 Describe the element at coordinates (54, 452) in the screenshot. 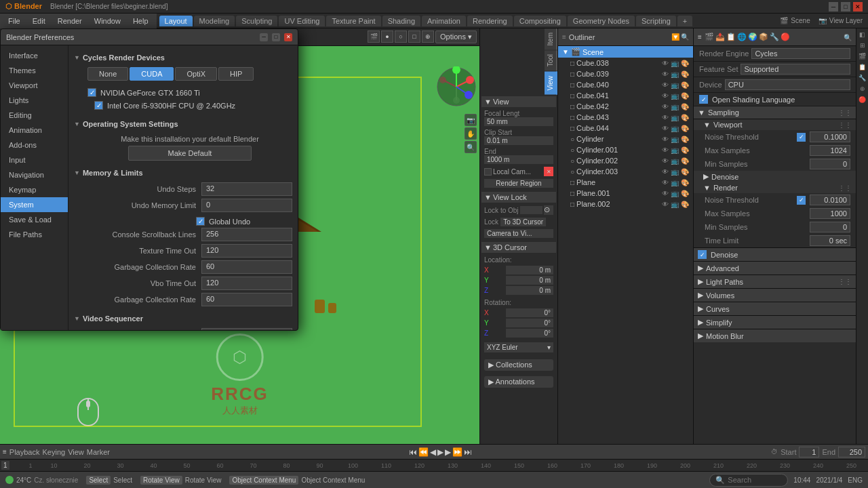

I see `keying-menu: Keying` at that location.